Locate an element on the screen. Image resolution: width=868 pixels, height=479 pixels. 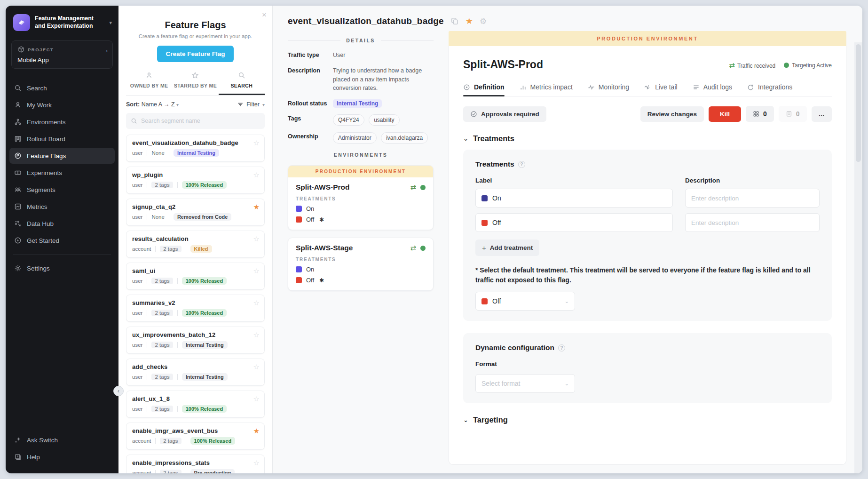
sidebar-item-help: Help is located at coordinates (62, 457).